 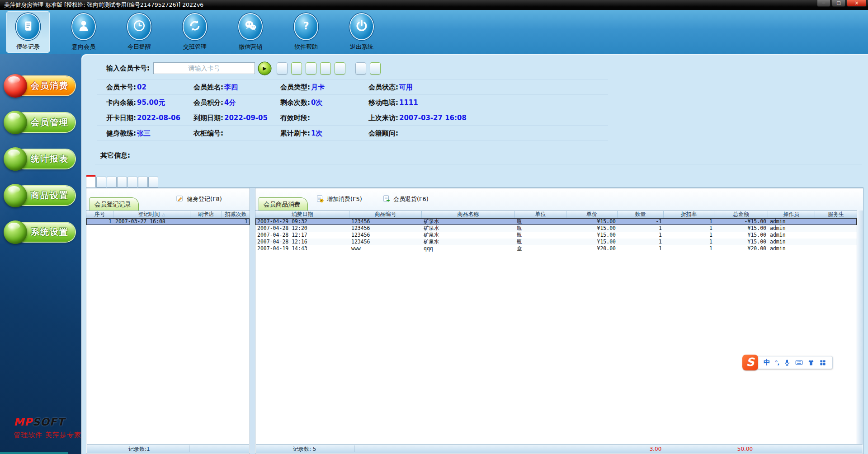 I want to click on toolbar-item: 微信营销, so click(x=250, y=32).